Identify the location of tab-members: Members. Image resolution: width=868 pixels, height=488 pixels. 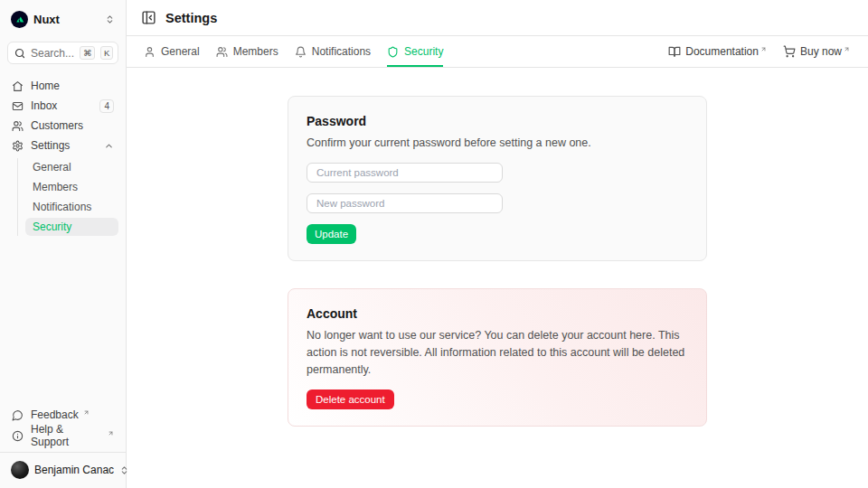
(248, 52).